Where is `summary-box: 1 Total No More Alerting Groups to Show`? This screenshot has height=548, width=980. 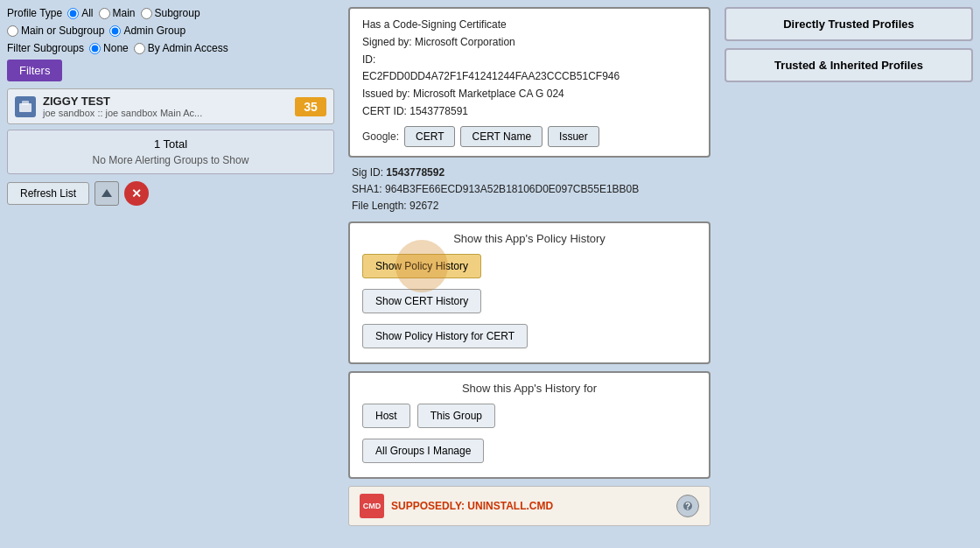
summary-box: 1 Total No More Alerting Groups to Show is located at coordinates (171, 152).